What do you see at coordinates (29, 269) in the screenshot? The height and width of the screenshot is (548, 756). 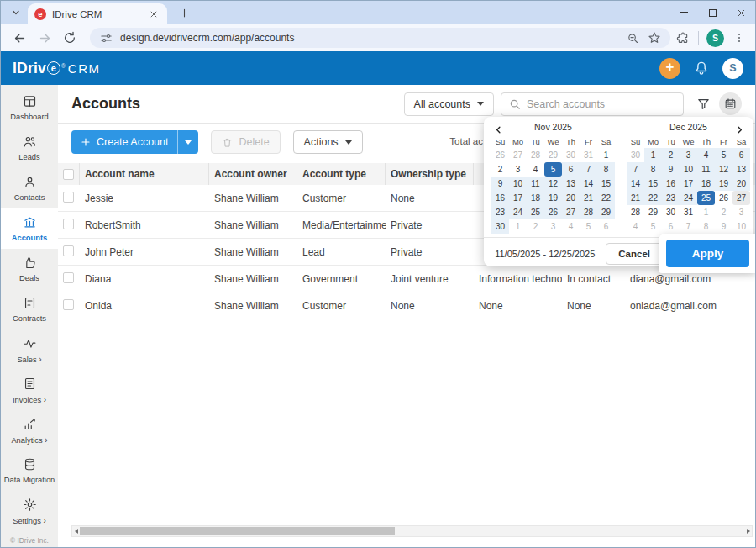 I see `sidebar-item-deals: Deals` at bounding box center [29, 269].